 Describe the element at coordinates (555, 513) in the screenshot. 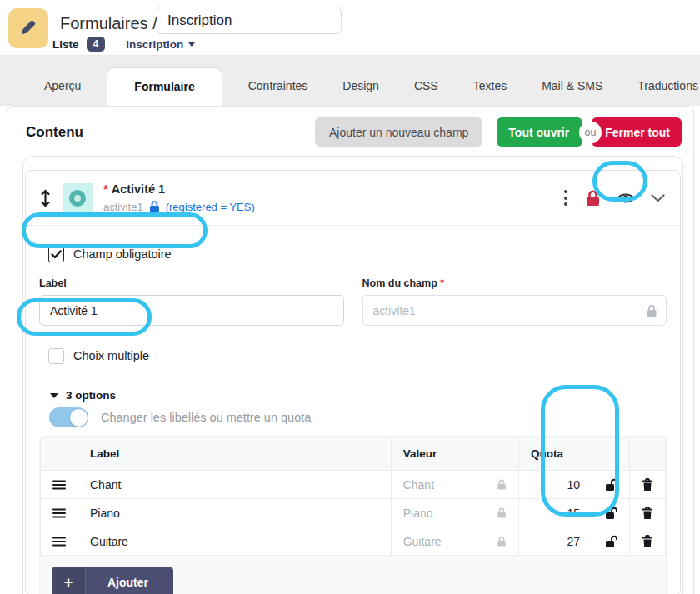

I see `option-quota-cell: 15` at that location.